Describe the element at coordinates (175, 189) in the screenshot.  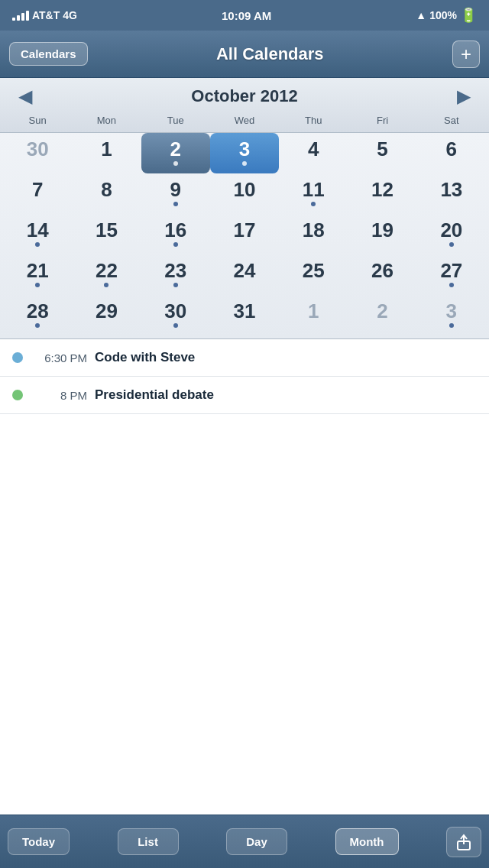
I see `day-number: 9` at that location.